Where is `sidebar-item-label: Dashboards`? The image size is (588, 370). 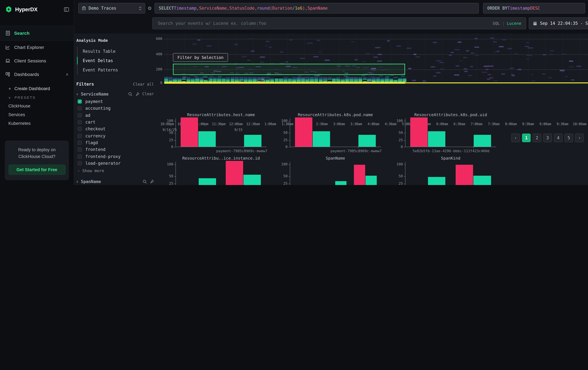 sidebar-item-label: Dashboards is located at coordinates (40, 74).